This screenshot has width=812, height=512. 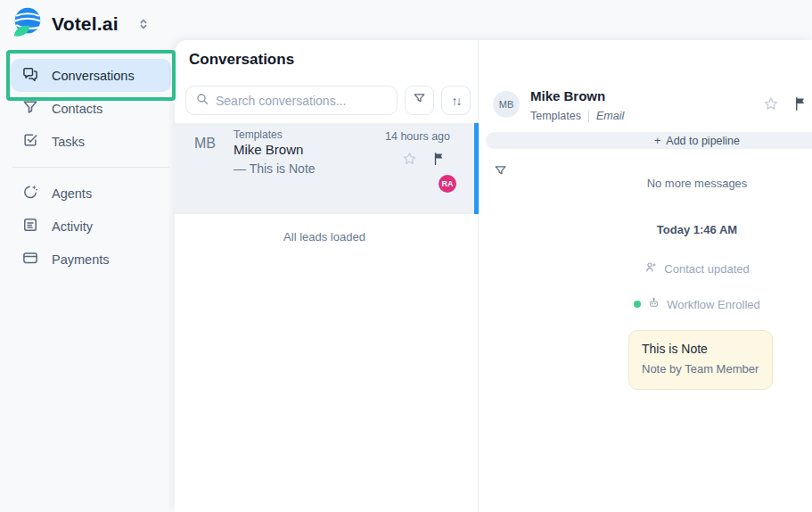 I want to click on robot-icon, so click(x=654, y=304).